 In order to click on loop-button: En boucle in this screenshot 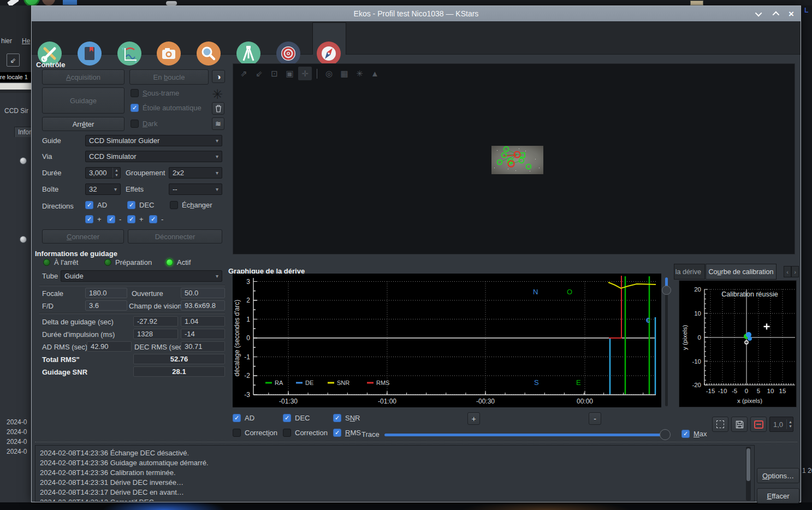, I will do `click(169, 77)`.